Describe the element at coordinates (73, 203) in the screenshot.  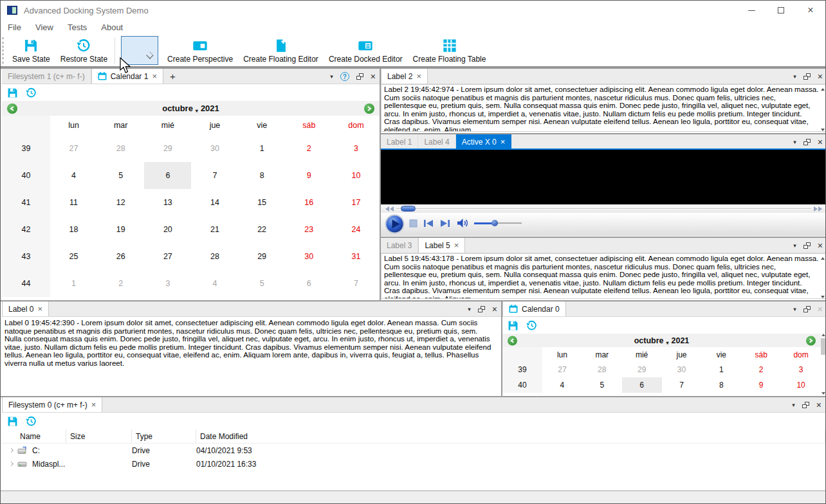
I see `day-cell: 11` at that location.